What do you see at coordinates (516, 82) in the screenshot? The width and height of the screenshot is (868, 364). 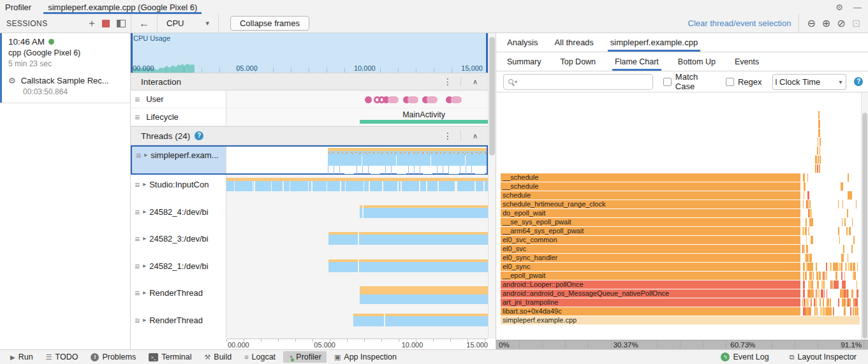 I see `search-options-caret-icon: ▾` at bounding box center [516, 82].